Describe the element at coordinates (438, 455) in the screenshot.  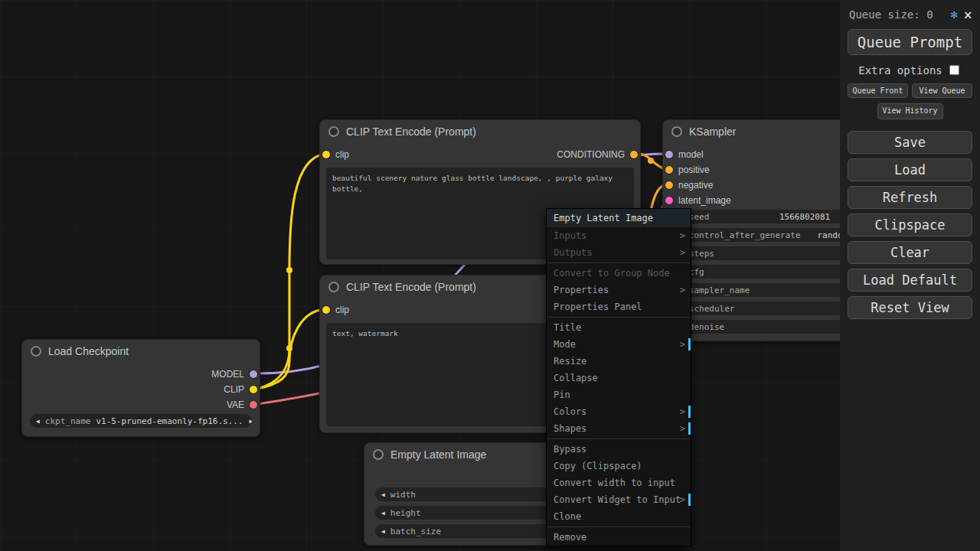
I see `node-title: Empty Latent Image` at that location.